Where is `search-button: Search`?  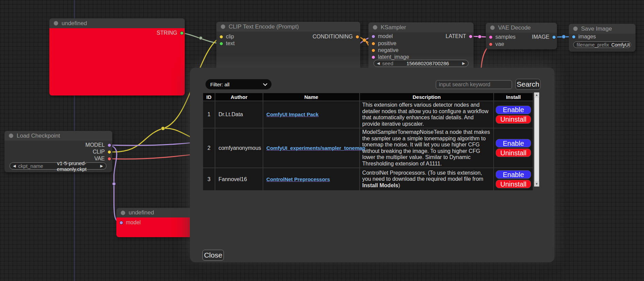
search-button: Search is located at coordinates (528, 84).